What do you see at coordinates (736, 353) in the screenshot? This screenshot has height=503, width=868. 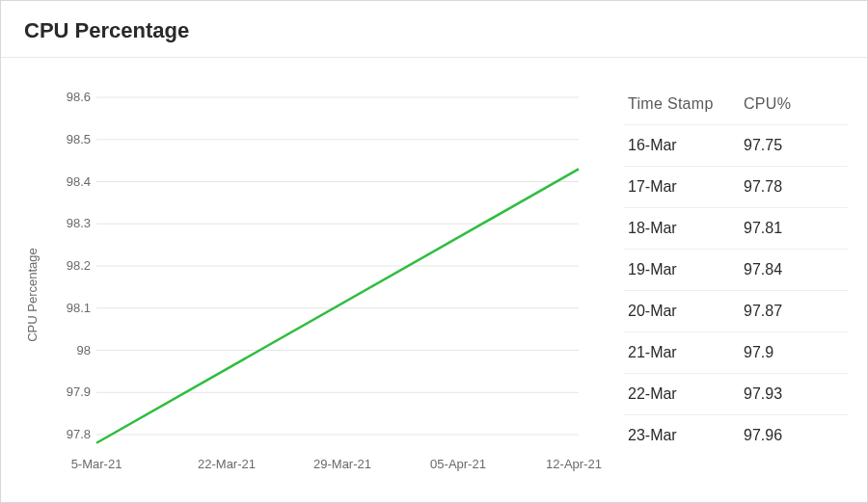 I see `table-row: 21-Mar 97.9` at bounding box center [736, 353].